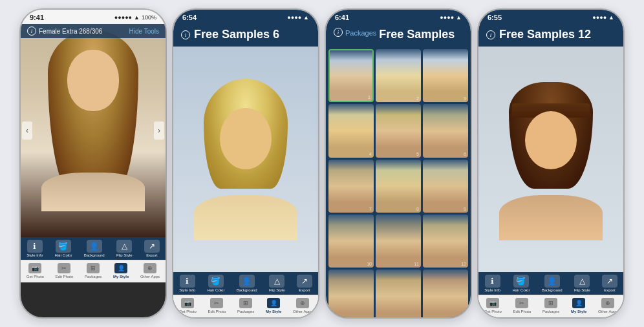 The height and width of the screenshot is (327, 644). What do you see at coordinates (370, 209) in the screenshot?
I see `item-num-7: 7` at bounding box center [370, 209].